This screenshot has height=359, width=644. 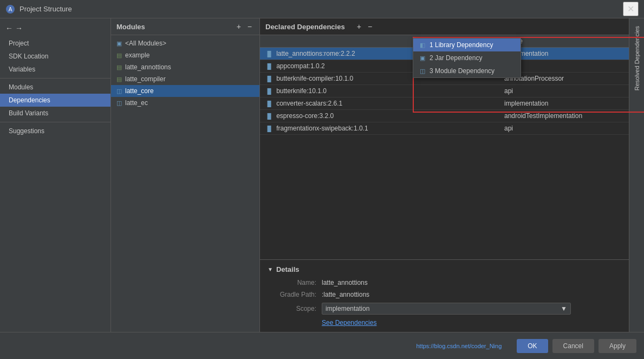 I want to click on module-item-latte-compiler: ▤ latte_compiler, so click(x=185, y=79).